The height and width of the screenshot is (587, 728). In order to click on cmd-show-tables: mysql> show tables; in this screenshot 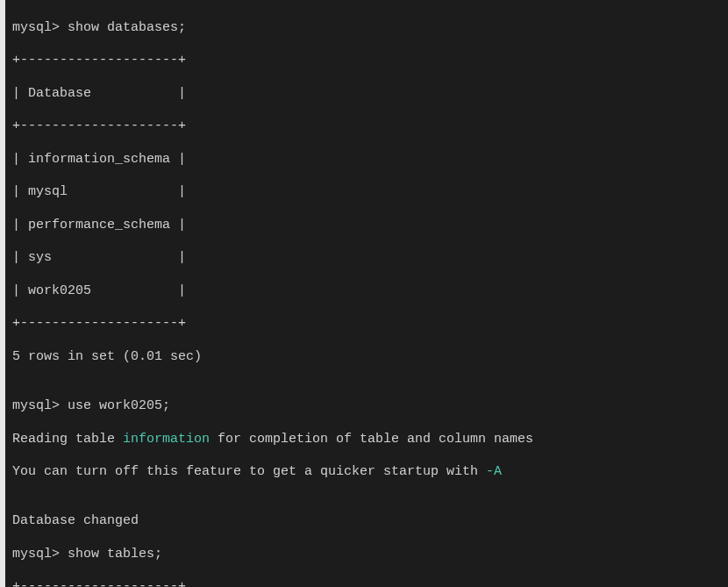, I will do `click(367, 555)`.